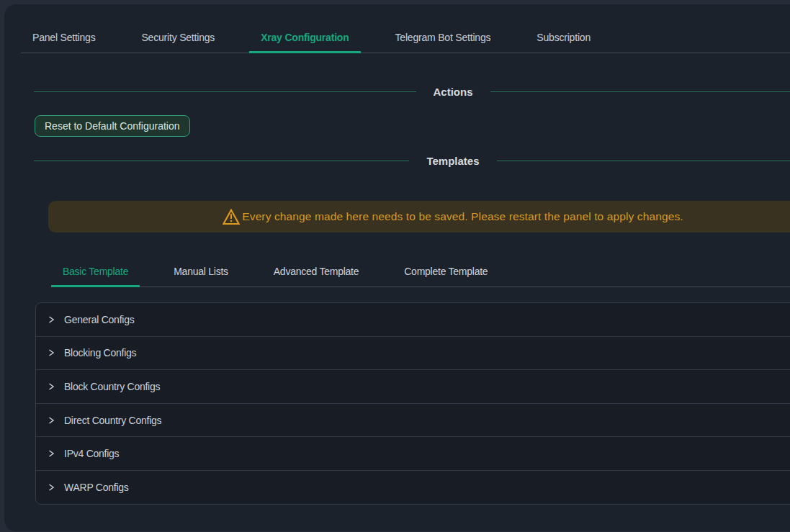  I want to click on collapse-panel-label: IPv4 Configs, so click(91, 454).